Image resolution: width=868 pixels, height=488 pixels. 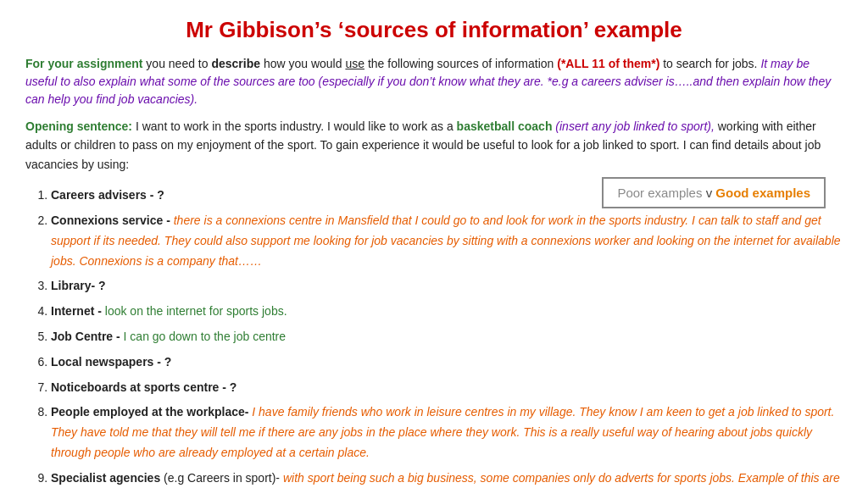 I want to click on item-detail: look on the internet for sports jobs., so click(x=197, y=311).